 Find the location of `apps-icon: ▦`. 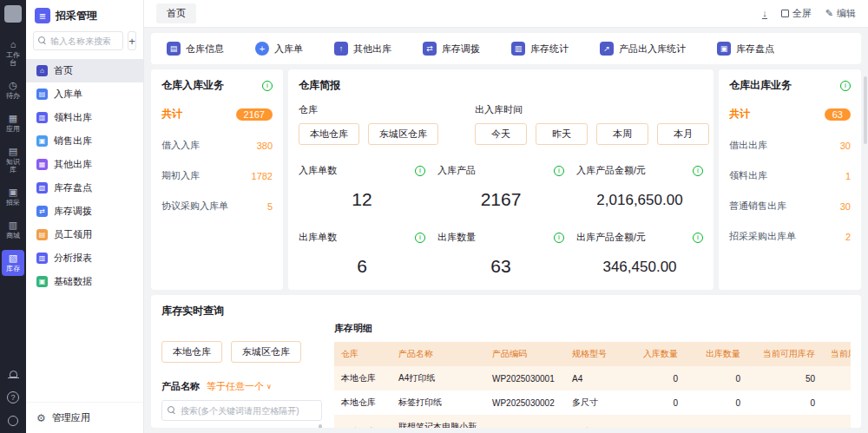

apps-icon: ▦ is located at coordinates (13, 118).